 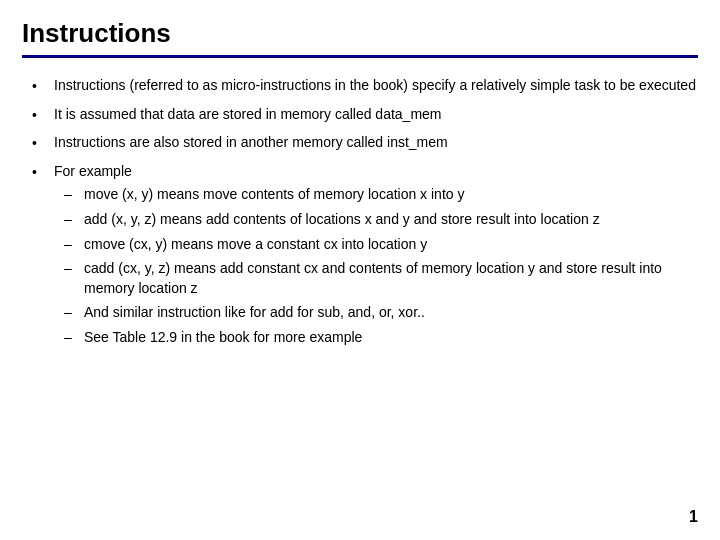 What do you see at coordinates (391, 278) in the screenshot?
I see `sub-list-item-text: cadd (cx, y, z) means add constant cx an…` at bounding box center [391, 278].